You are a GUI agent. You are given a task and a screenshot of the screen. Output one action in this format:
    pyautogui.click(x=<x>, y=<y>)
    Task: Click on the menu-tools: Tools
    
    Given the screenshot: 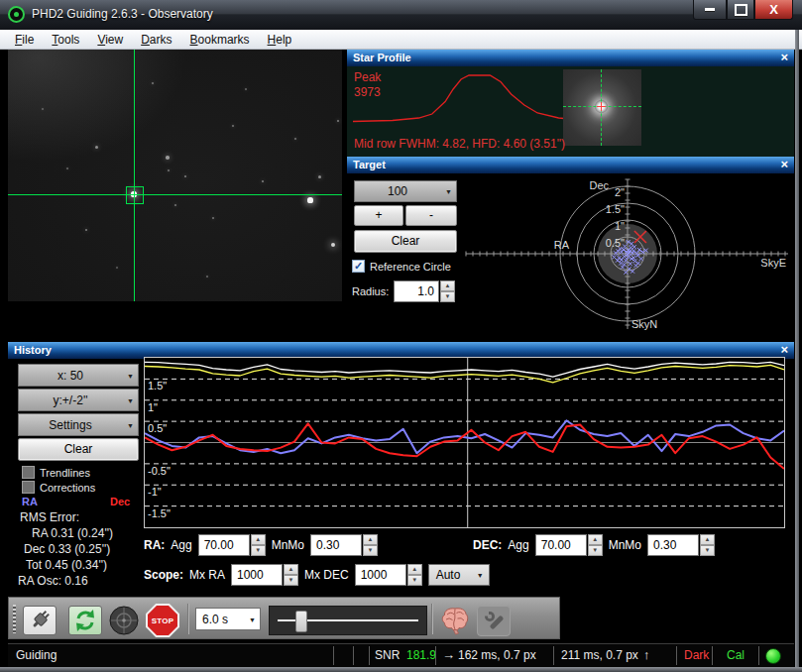 What is the action you would take?
    pyautogui.click(x=65, y=40)
    